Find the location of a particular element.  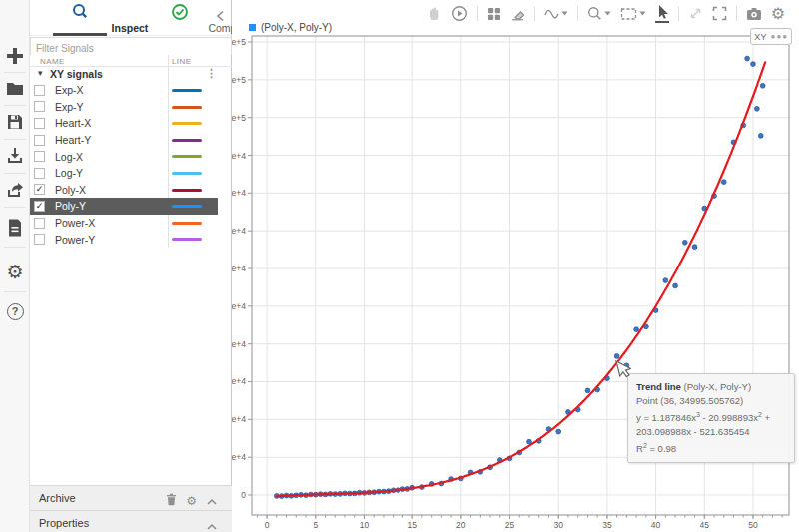

archive-label: Archive is located at coordinates (58, 498).